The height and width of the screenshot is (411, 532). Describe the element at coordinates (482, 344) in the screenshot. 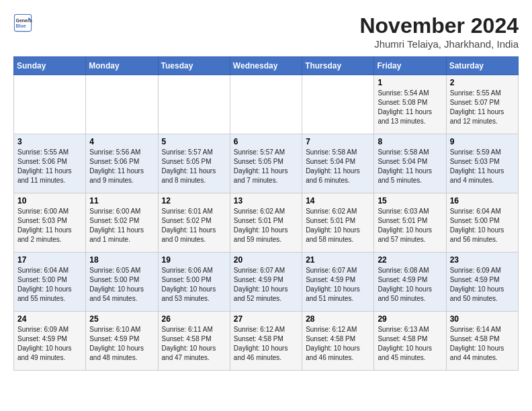

I see `day-info: Sunrise: 6:14 AM Sunset: 4:58 PM Dayligh…` at that location.